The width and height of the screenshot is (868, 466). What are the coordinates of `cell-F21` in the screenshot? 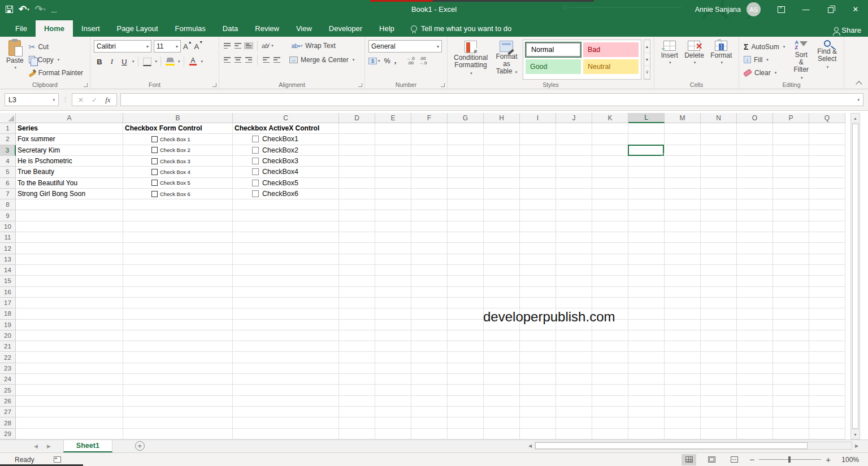 It's located at (429, 347).